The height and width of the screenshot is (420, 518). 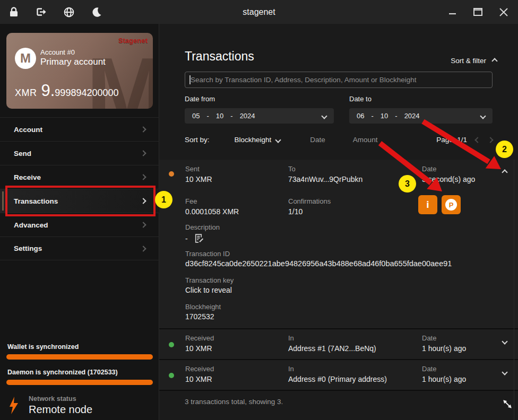 What do you see at coordinates (448, 179) in the screenshot?
I see `date-value: 3 second(s) ago` at bounding box center [448, 179].